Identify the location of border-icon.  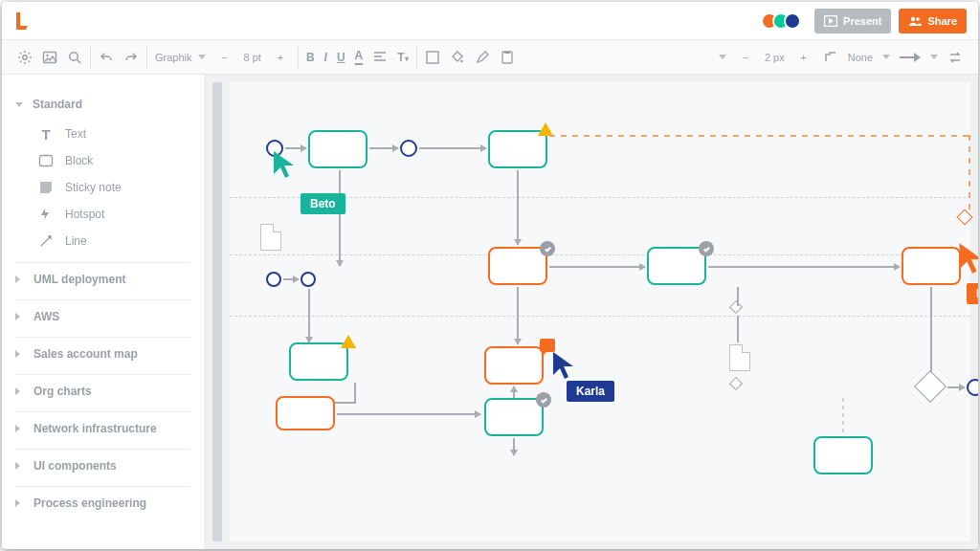
(433, 57).